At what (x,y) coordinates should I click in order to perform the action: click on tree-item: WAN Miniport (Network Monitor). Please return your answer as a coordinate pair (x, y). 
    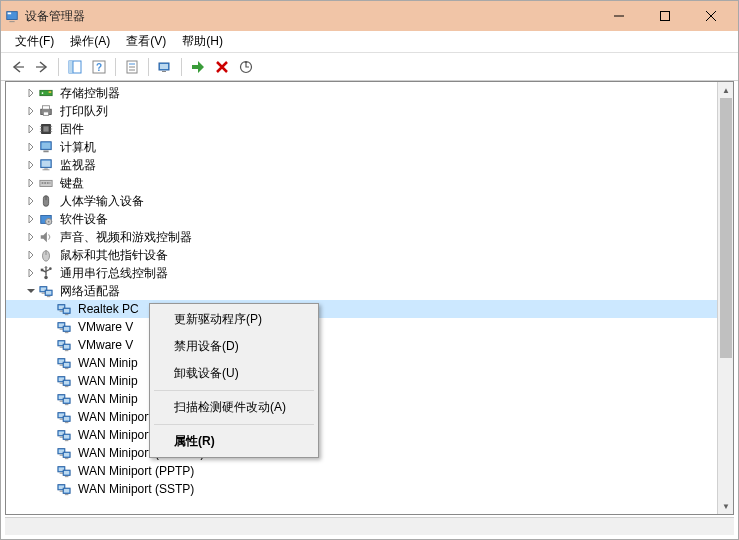
    Looking at the image, I should click on (362, 435).